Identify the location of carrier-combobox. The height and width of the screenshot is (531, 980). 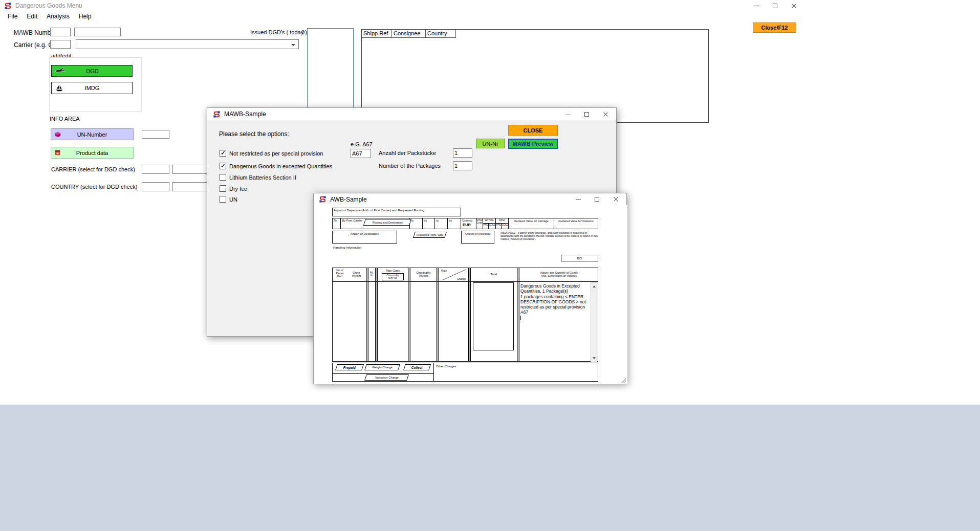
(187, 44).